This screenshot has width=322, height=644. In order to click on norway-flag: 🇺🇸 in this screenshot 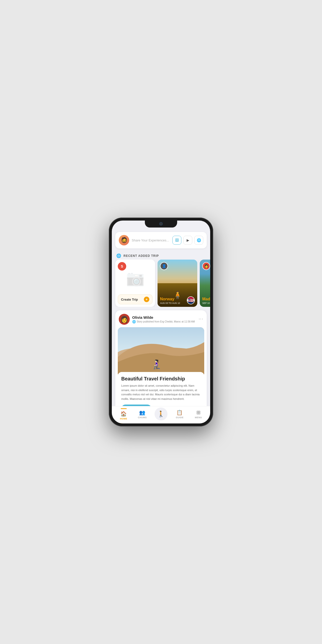, I will do `click(191, 300)`.